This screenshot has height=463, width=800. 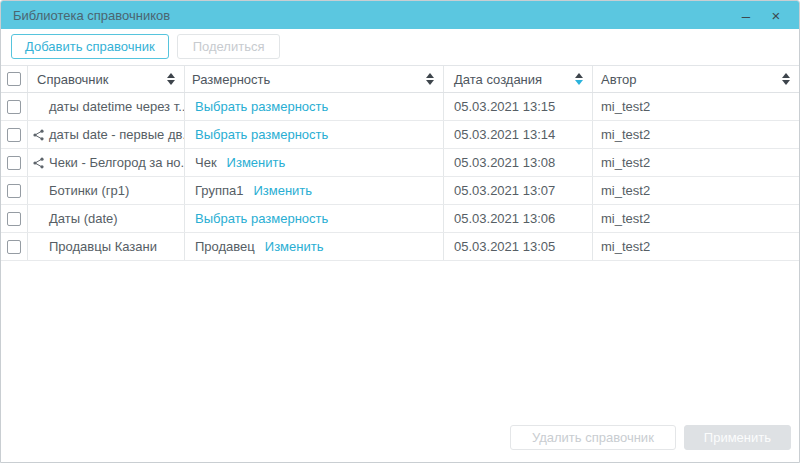 What do you see at coordinates (579, 79) in the screenshot?
I see `sort-icon-active-desc` at bounding box center [579, 79].